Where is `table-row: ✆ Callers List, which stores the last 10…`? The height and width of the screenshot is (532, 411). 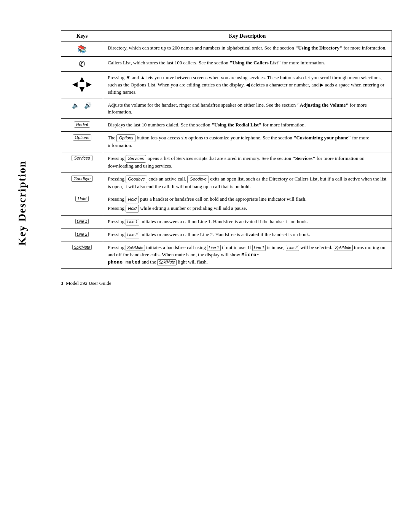
table-row: ✆ Callers List, which stores the last 10… is located at coordinates (227, 64).